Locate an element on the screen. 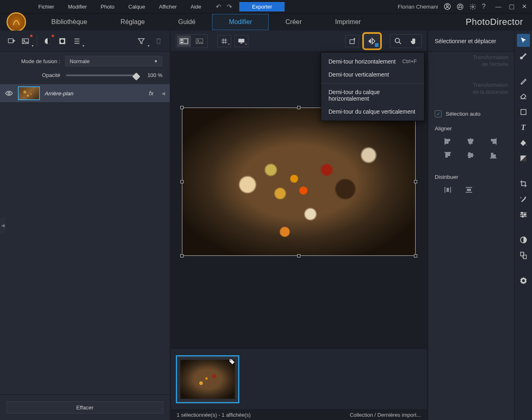 The height and width of the screenshot is (420, 532). tab-library: Bibliothèque is located at coordinates (69, 22).